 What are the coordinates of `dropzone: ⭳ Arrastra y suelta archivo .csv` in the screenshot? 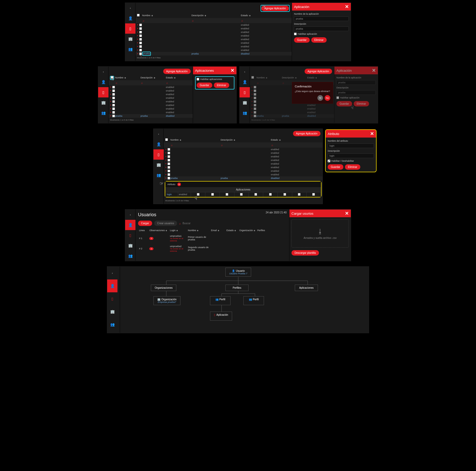 It's located at (320, 233).